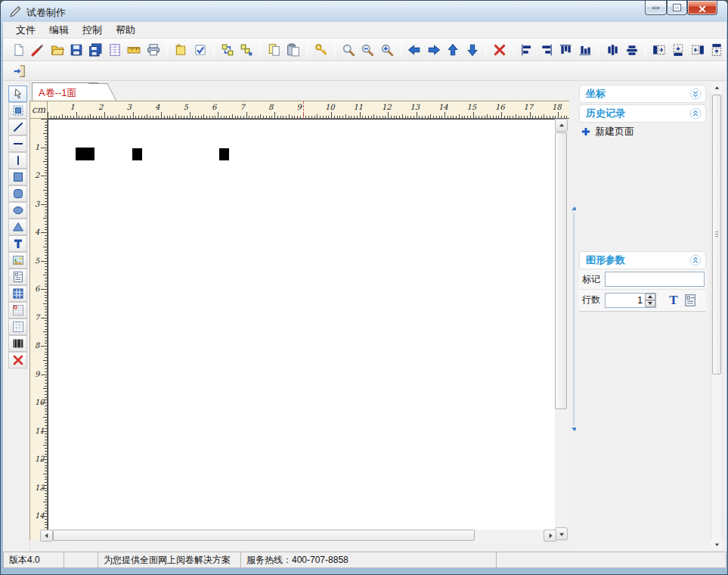 This screenshot has width=728, height=575. Describe the element at coordinates (643, 260) in the screenshot. I see `section-header-graphic-params: 图形参数` at that location.